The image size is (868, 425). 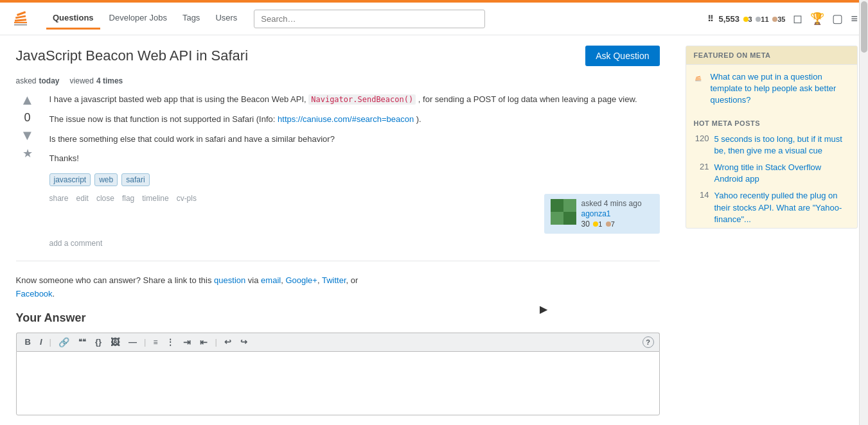 I want to click on hamburger-icon: ≡, so click(x=855, y=19).